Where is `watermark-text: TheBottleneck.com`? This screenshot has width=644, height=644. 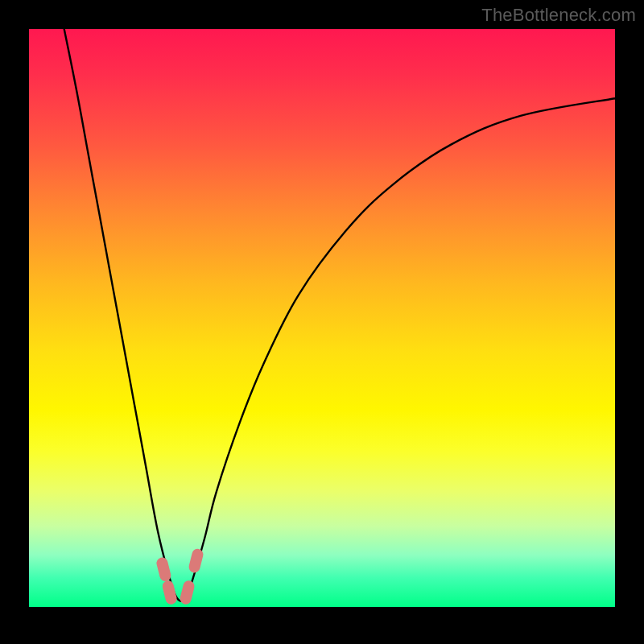 watermark-text: TheBottleneck.com is located at coordinates (559, 15).